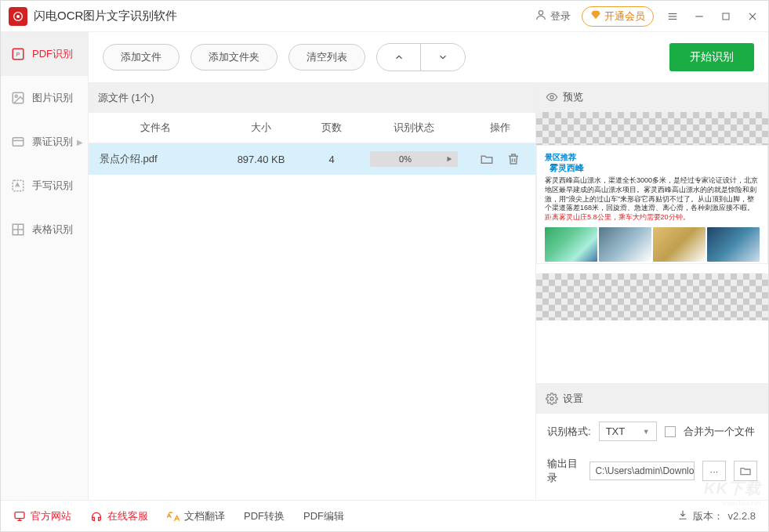 Image resolution: width=769 pixels, height=532 pixels. I want to click on ticket-icon, so click(18, 142).